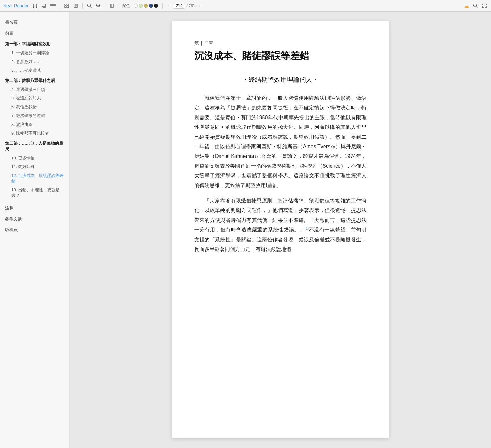 The width and height of the screenshot is (491, 448). Describe the element at coordinates (151, 6) in the screenshot. I see `color-dot-darkblue` at that location.